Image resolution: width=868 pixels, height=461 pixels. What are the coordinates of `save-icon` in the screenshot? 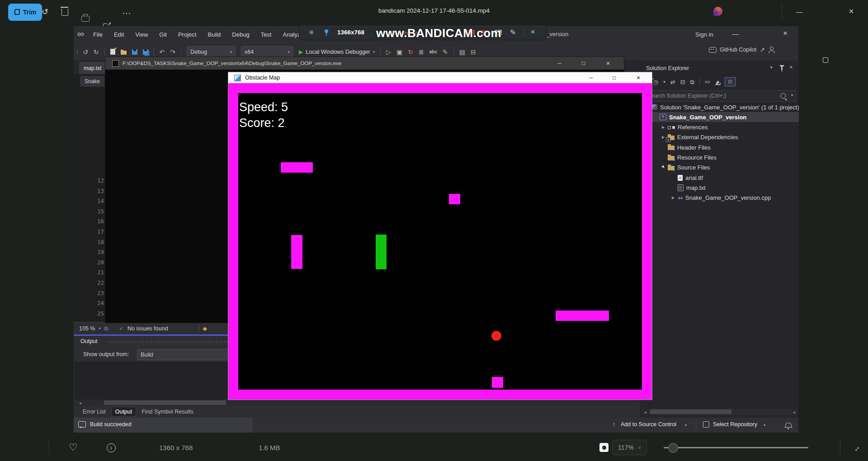 It's located at (135, 52).